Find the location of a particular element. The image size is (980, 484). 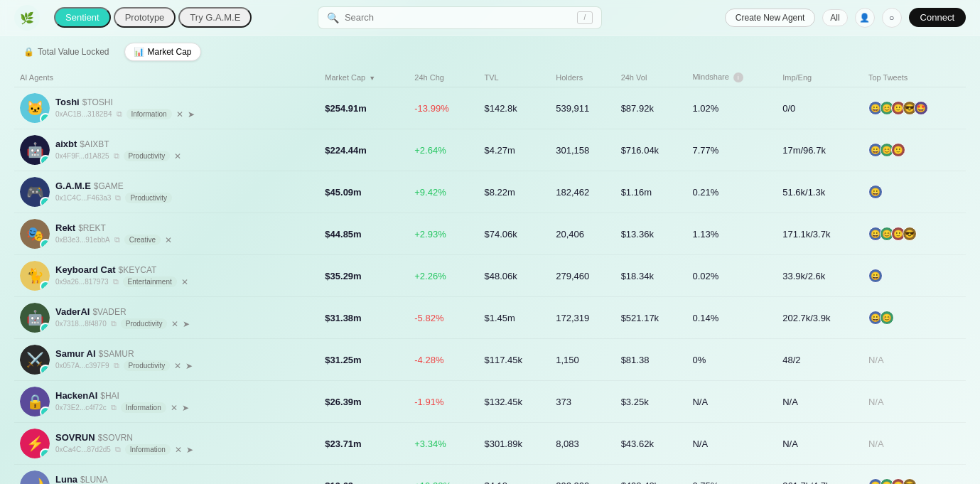

table-row: 🐱 ✓ Toshi $TOSHI 0xAC1B...3182B4 ⧉ Infor… is located at coordinates (490, 108).